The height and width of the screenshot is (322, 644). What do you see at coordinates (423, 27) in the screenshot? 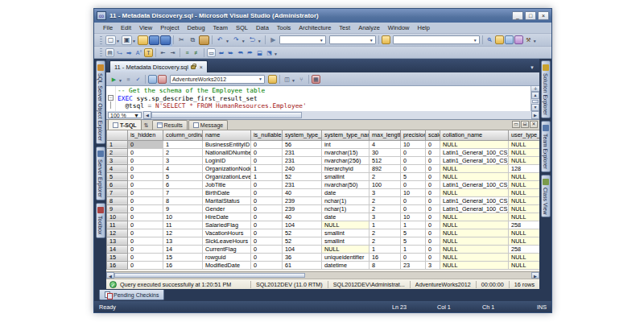
I see `menu-item-help: Help` at bounding box center [423, 27].